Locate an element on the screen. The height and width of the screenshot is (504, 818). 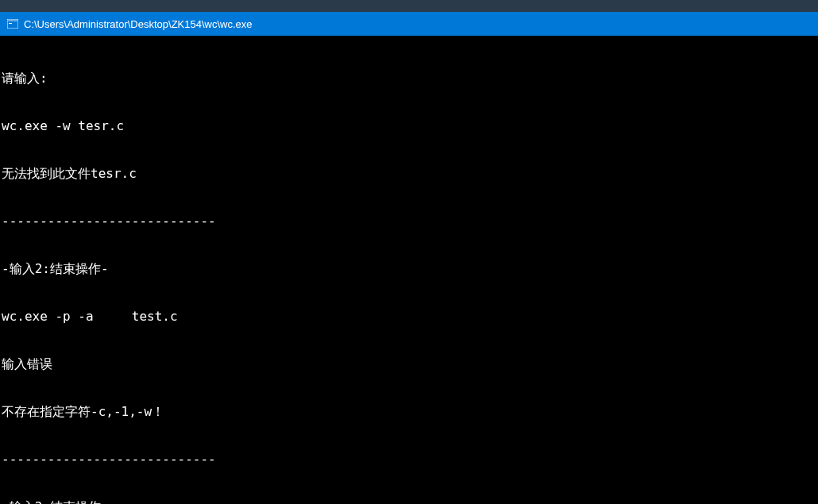
titlebar: C:\Users\Administrator\Desktop\ZK154\wc\… is located at coordinates (409, 24).